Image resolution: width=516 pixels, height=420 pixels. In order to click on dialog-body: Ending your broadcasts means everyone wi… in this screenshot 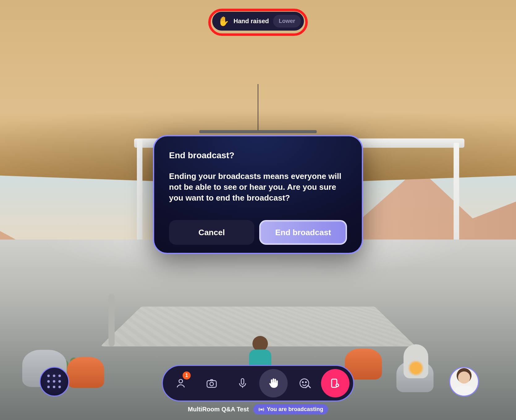, I will do `click(258, 187)`.